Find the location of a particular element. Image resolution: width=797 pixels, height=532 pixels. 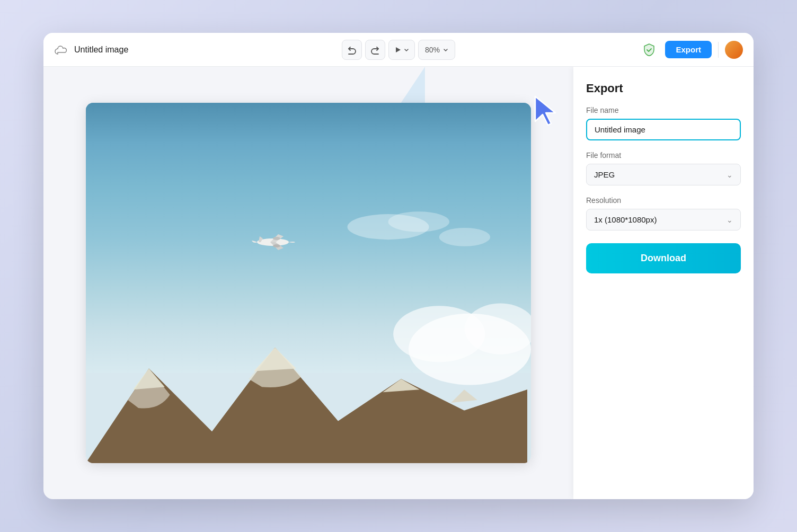

export-button: Export is located at coordinates (688, 50).